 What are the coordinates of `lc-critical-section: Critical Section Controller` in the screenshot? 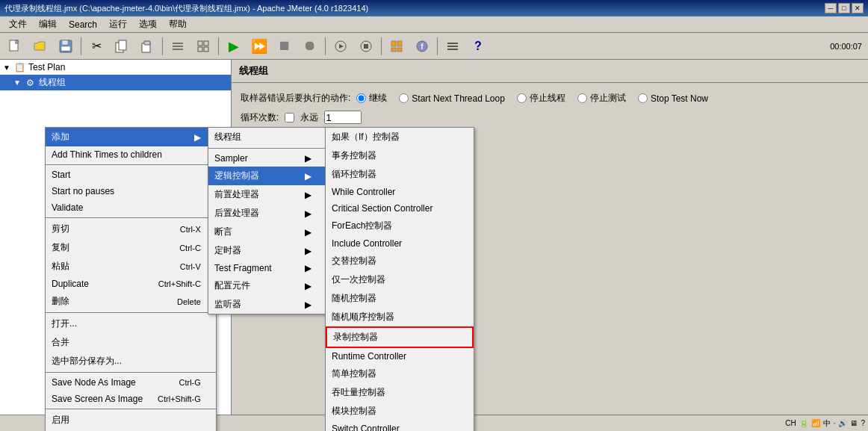 It's located at (400, 208).